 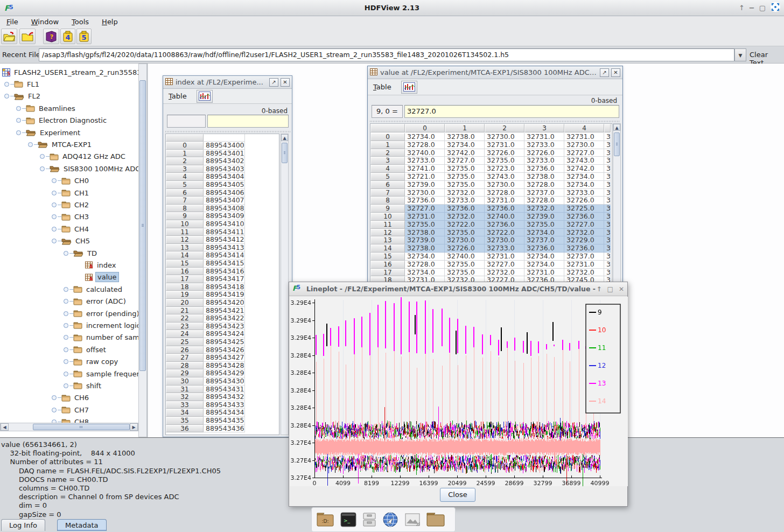 I want to click on close-button: Close, so click(x=458, y=495).